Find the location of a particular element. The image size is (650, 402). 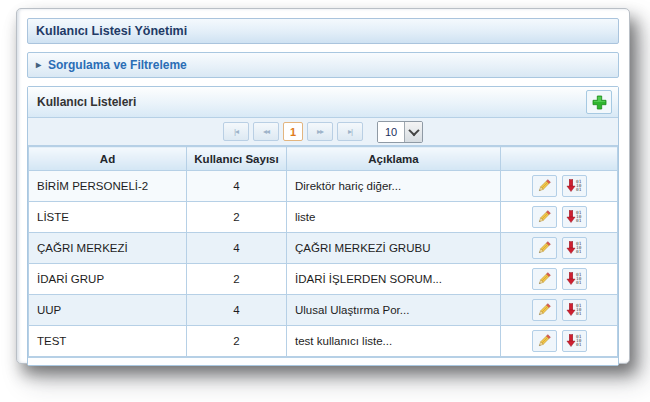

plus-icon is located at coordinates (600, 102).